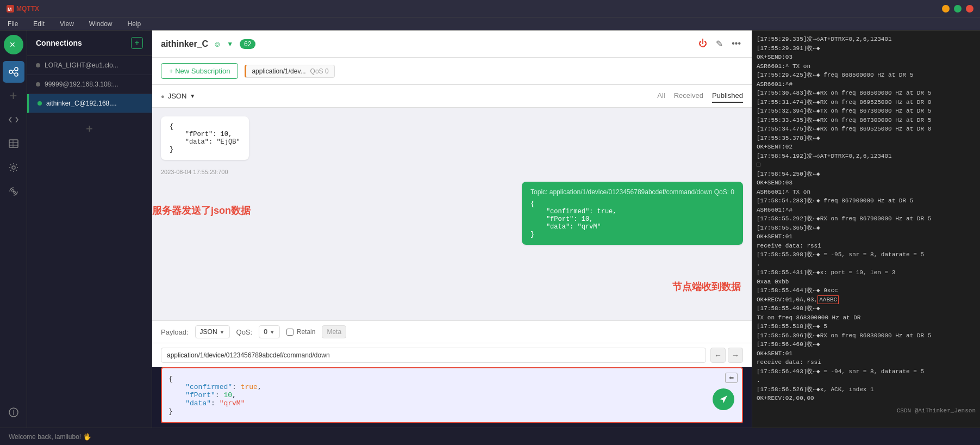  I want to click on connections-header: Connections +, so click(89, 44).